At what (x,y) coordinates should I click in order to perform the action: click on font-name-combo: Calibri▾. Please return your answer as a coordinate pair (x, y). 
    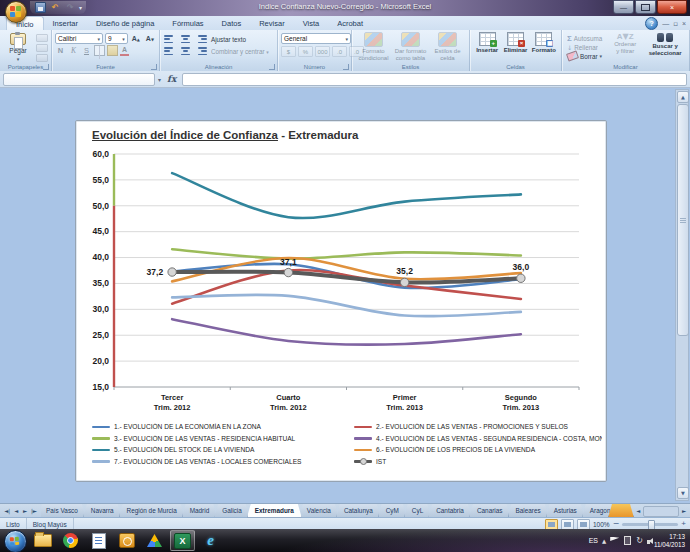
    Looking at the image, I should click on (79, 38).